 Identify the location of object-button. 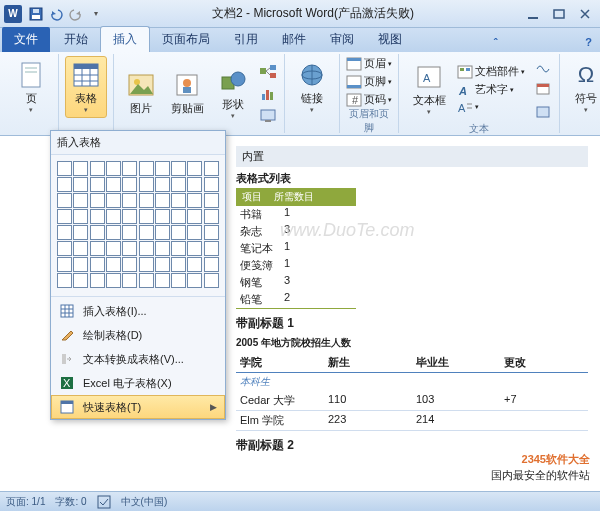
(543, 112).